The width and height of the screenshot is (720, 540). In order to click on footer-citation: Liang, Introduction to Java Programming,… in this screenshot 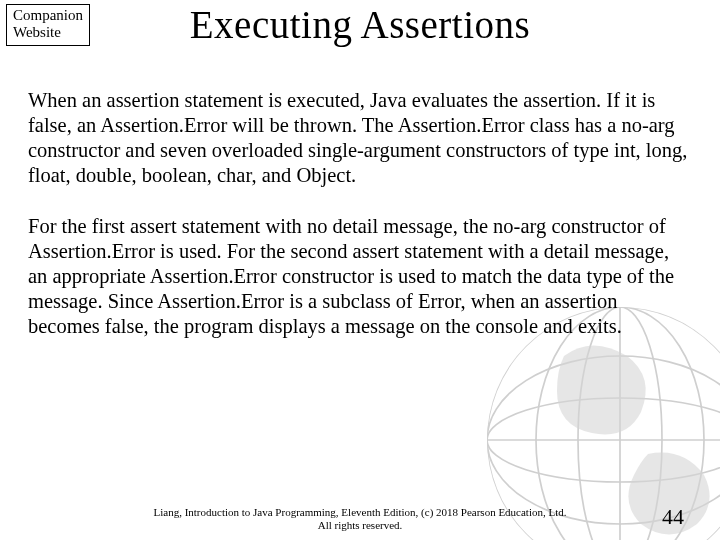, I will do `click(360, 519)`.